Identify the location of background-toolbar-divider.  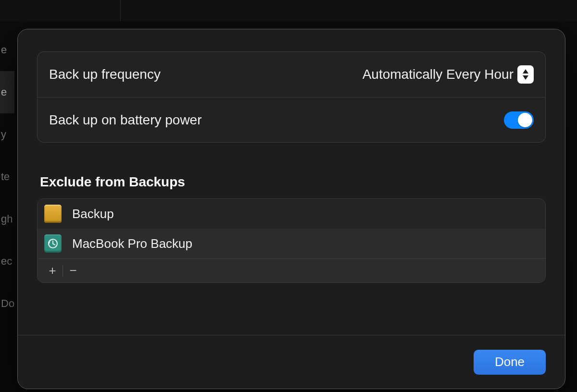
(120, 11).